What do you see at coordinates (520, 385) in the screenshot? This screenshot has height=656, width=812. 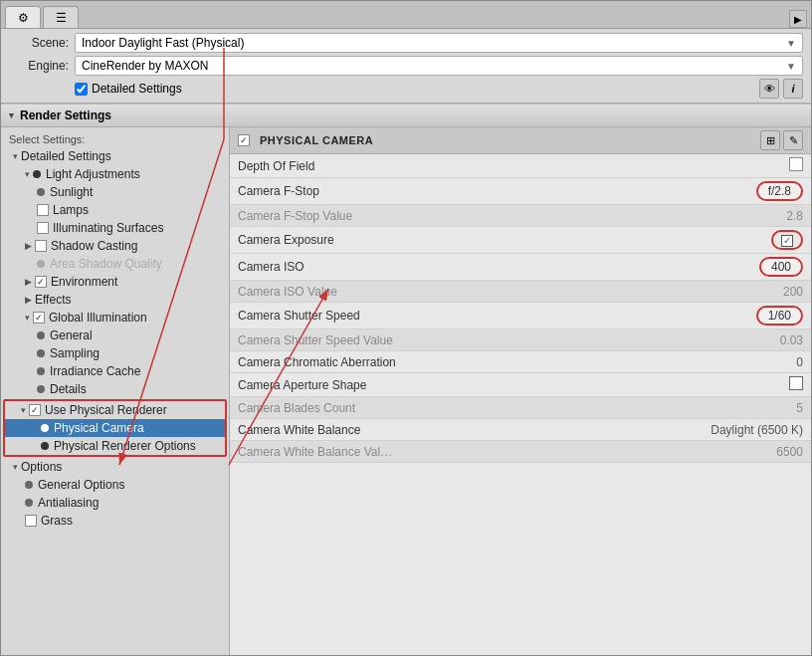 I see `table-row: Camera Aperture Shape` at bounding box center [520, 385].